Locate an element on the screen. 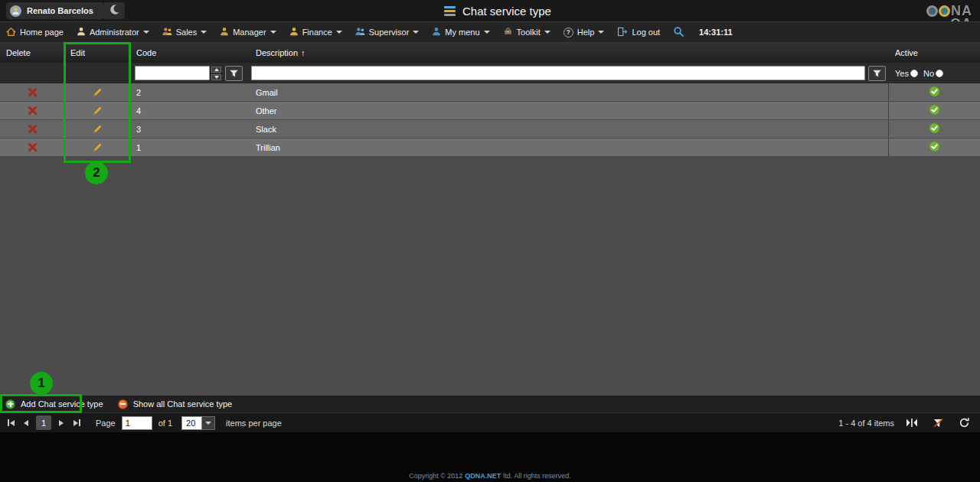 The height and width of the screenshot is (482, 980). table-row: 2 Gmail is located at coordinates (490, 93).